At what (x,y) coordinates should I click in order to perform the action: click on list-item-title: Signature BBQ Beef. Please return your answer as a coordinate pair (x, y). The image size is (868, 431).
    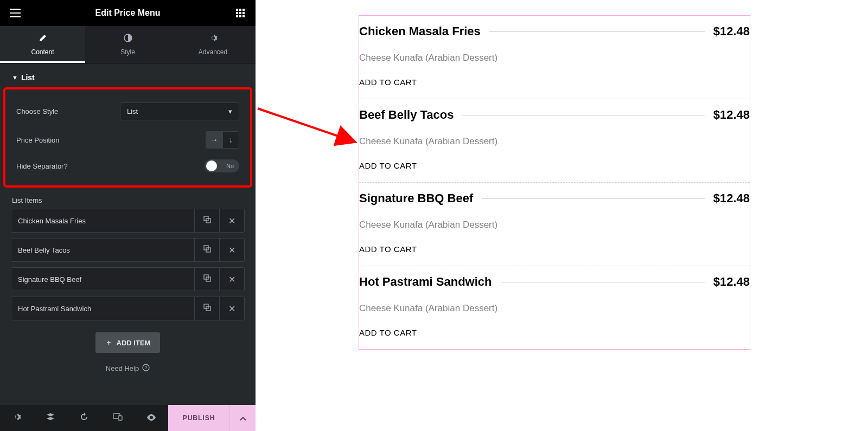
    Looking at the image, I should click on (103, 279).